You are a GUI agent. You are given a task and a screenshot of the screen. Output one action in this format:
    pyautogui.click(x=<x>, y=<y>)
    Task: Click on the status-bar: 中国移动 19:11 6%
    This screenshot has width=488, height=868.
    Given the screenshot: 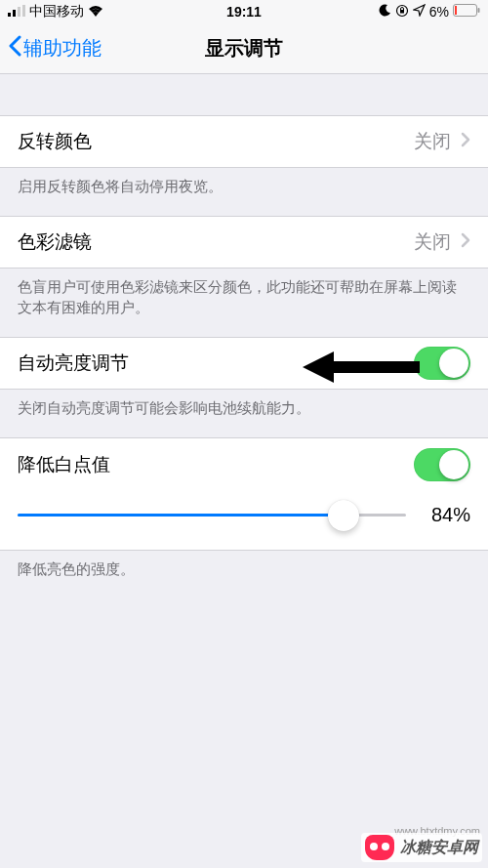 What is the action you would take?
    pyautogui.click(x=244, y=12)
    